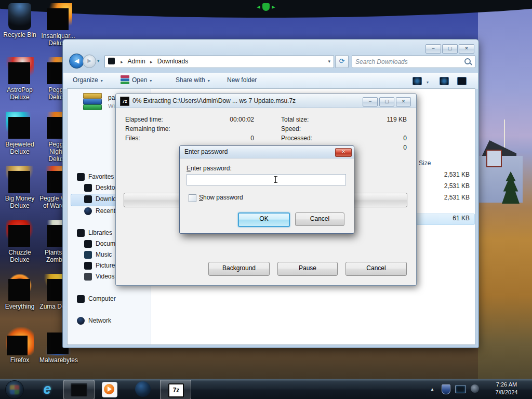  Describe the element at coordinates (206, 152) in the screenshot. I see `dialog-title: Enter password` at that location.